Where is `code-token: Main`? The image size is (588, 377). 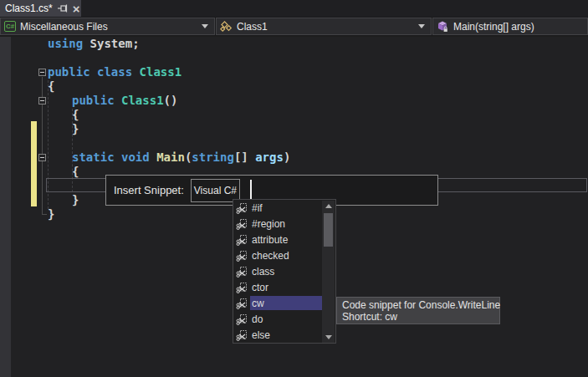 code-token: Main is located at coordinates (171, 157).